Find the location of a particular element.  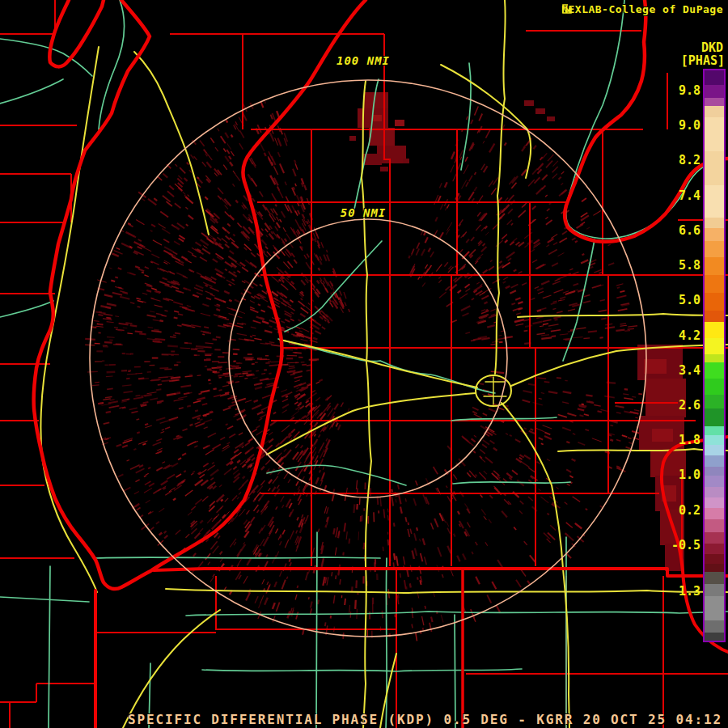

box-diagonal-arrow-icon is located at coordinates (567, 9).